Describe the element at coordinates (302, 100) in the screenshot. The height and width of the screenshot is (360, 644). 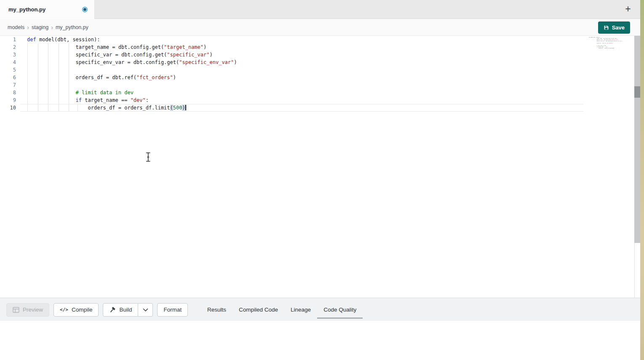
I see `code-line: if target_name == "dev":` at that location.